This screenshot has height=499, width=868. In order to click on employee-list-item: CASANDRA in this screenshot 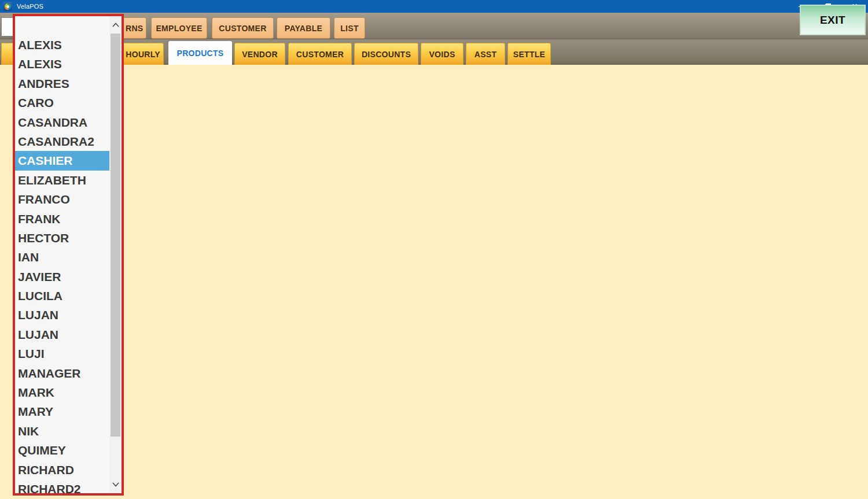, I will do `click(62, 123)`.